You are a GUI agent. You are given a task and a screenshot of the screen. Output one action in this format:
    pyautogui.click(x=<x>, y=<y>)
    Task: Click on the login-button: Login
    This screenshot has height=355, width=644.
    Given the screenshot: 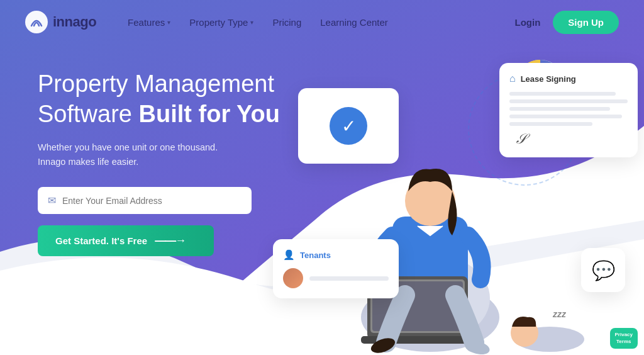 What is the action you would take?
    pyautogui.click(x=528, y=23)
    